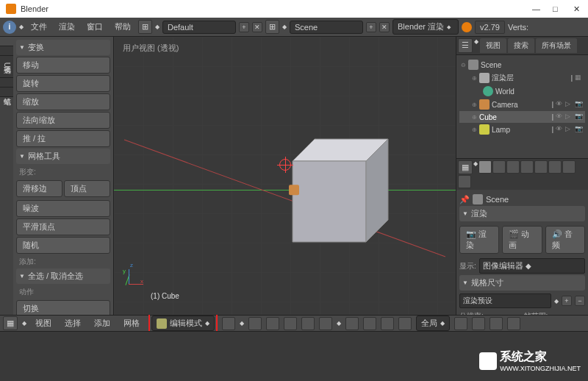 The width and height of the screenshot is (588, 381). Describe the element at coordinates (541, 167) in the screenshot. I see `object-tab-icon` at that location.